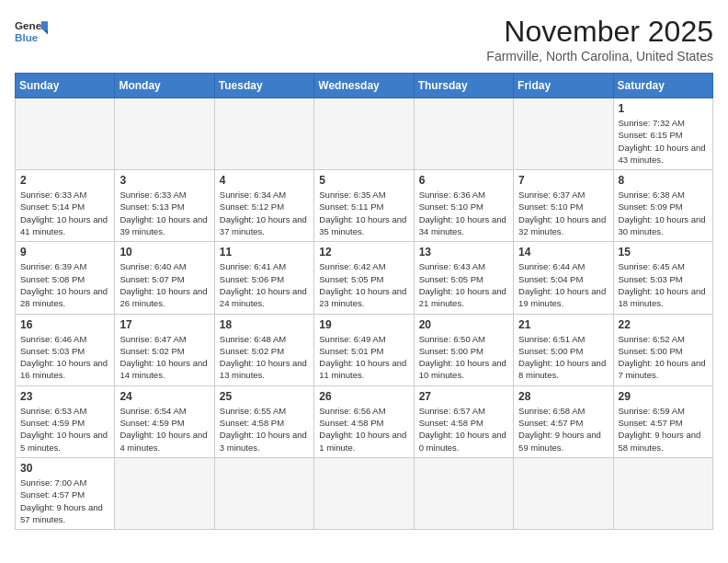  What do you see at coordinates (463, 206) in the screenshot?
I see `calendar-cell: 6Sunrise: 6:36 AM Sunset: 5:10 PM Daylig…` at bounding box center [463, 206].